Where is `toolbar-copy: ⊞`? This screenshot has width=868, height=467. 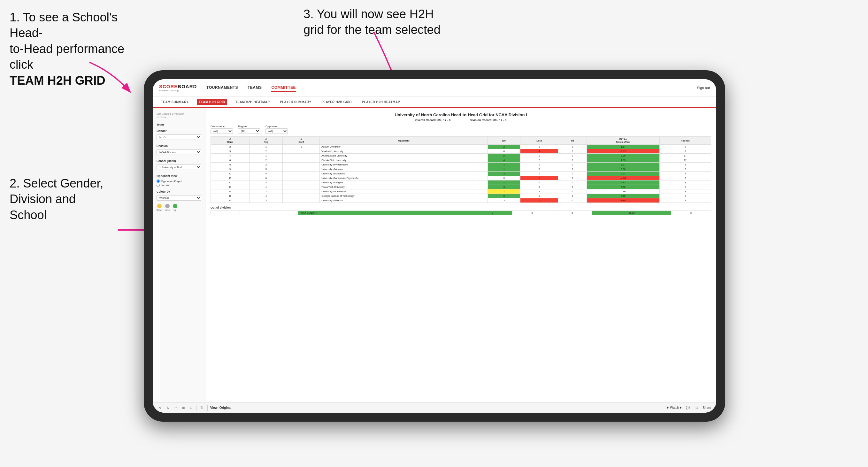
toolbar-copy: ⊞ is located at coordinates (183, 408).